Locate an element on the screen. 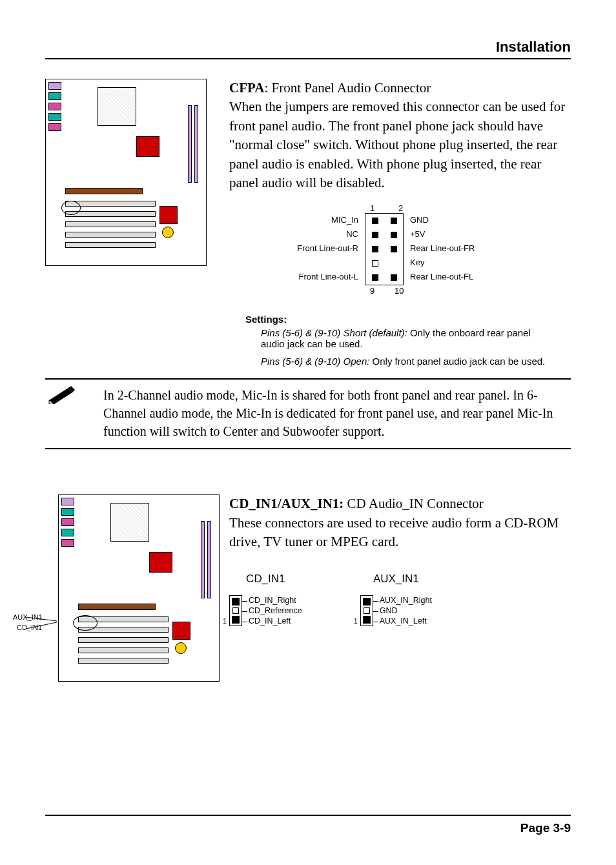 The width and height of the screenshot is (616, 865). cfpa-pin-diagram: 1 2 9 10 MIC_In NC Front Line-out-R Fron… is located at coordinates (391, 254).